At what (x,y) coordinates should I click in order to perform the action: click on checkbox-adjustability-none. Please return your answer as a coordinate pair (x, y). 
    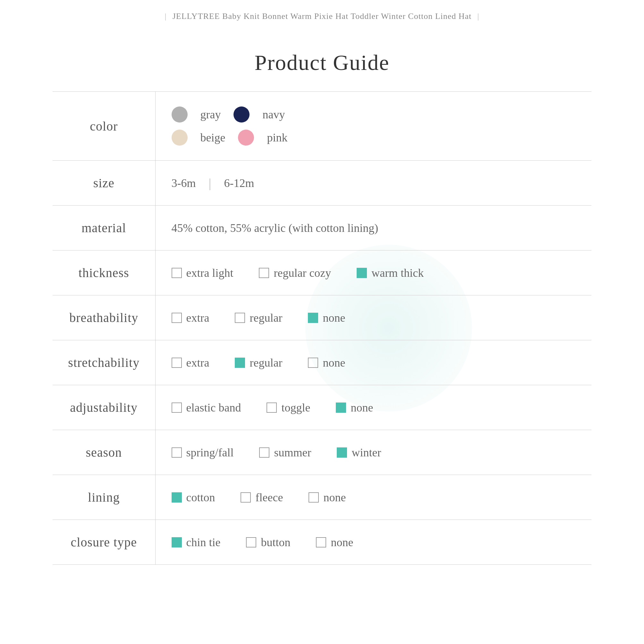
    Looking at the image, I should click on (341, 408).